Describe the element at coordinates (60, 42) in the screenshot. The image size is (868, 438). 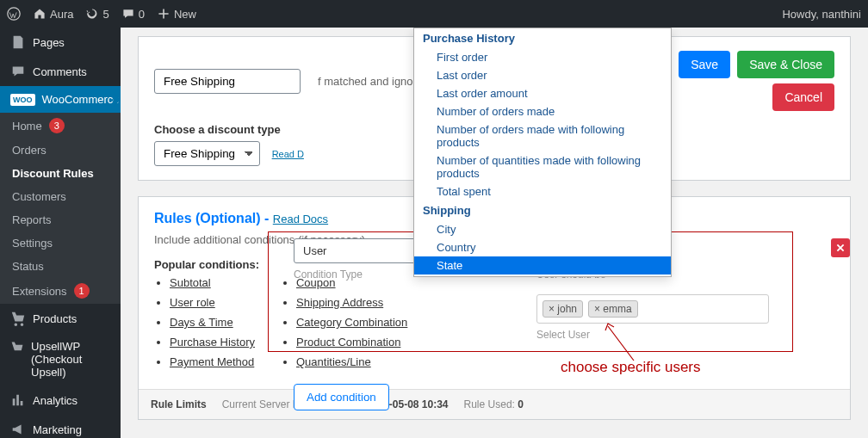
I see `sidebar-item-pages: Pages` at that location.